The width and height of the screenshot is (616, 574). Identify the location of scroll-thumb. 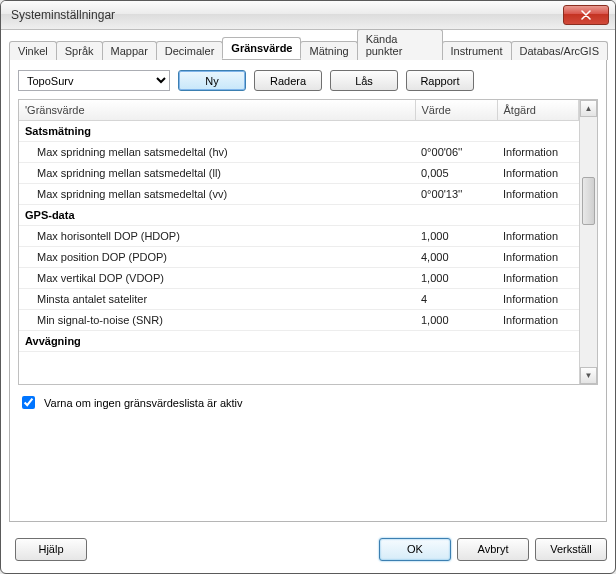
(588, 201).